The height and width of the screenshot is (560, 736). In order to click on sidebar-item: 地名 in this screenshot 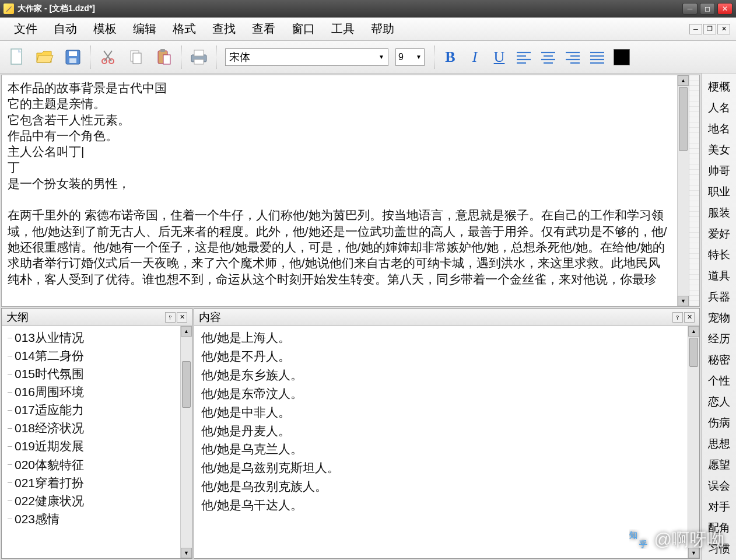, I will do `click(719, 129)`.